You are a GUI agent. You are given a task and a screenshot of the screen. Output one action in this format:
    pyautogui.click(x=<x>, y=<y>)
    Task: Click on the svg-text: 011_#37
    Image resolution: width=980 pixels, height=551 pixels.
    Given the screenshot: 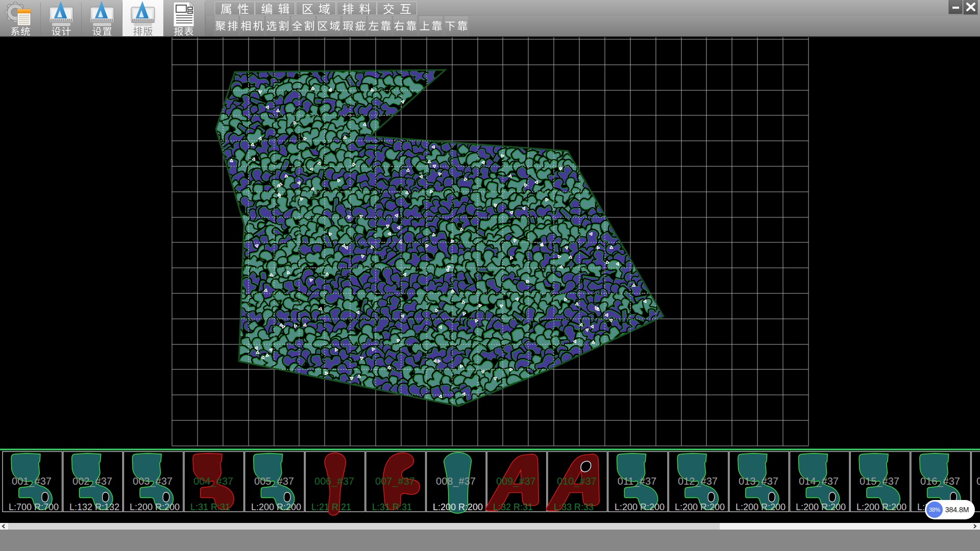 What is the action you would take?
    pyautogui.click(x=637, y=482)
    